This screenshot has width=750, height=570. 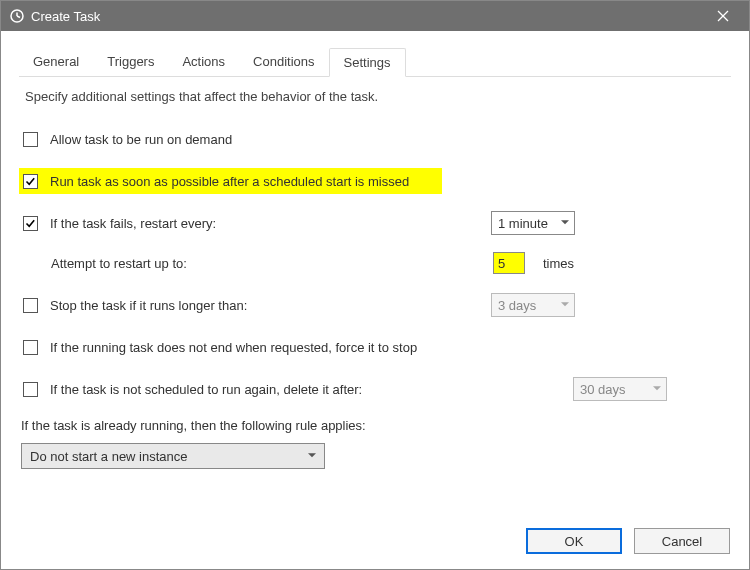 I want to click on label-force-stop: If the running task does not end when re…, so click(x=234, y=348).